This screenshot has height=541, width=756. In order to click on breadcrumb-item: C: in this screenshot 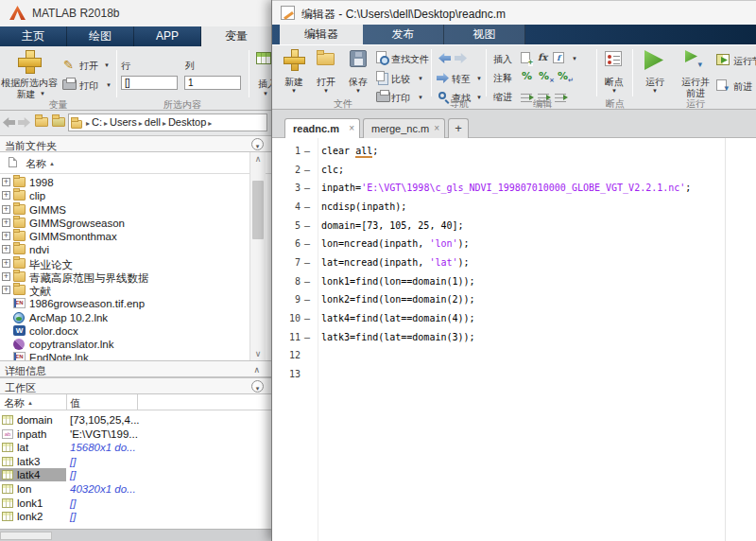, I will do `click(96, 123)`.